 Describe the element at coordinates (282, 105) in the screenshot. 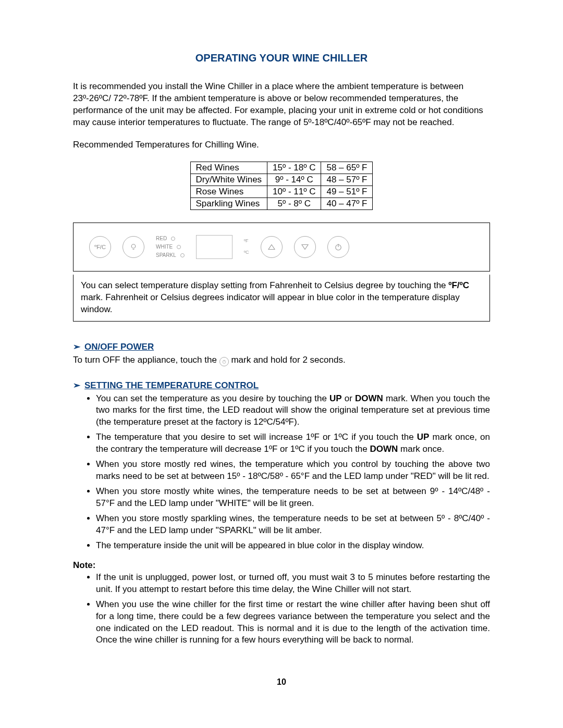

I see `intro-paragraph: It is recommended you install the Wine C…` at that location.